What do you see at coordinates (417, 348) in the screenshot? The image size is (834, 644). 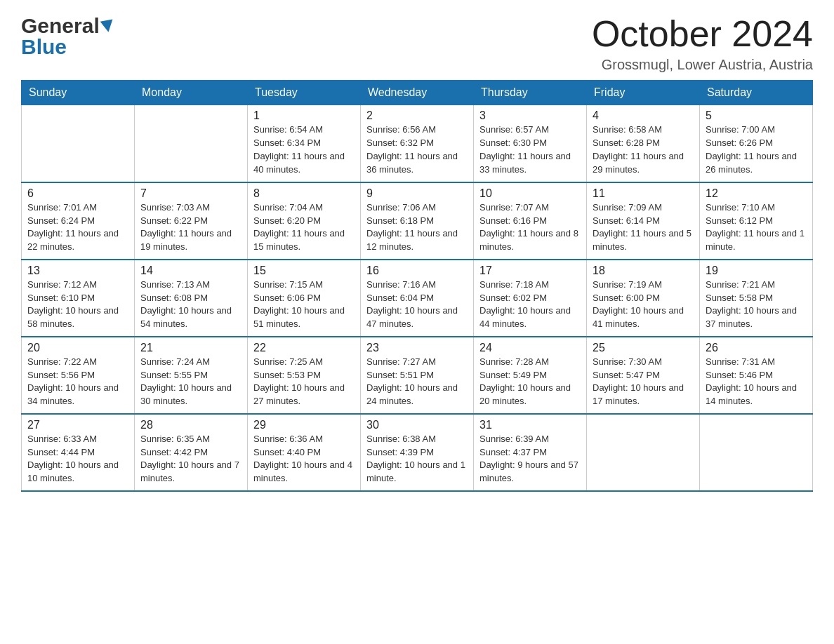 I see `day-number: 23` at bounding box center [417, 348].